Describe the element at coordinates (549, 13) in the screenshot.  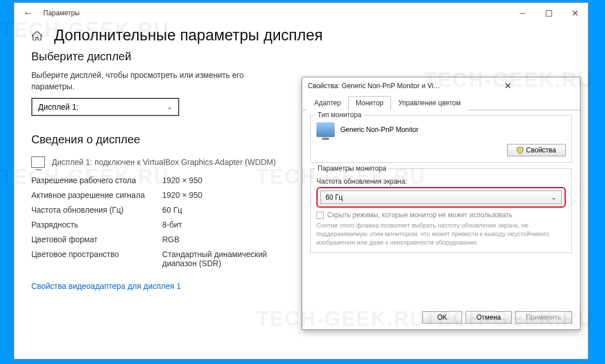
I see `maximize-button` at that location.